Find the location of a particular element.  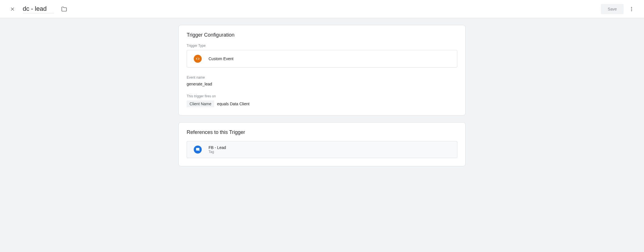

reference-item: FB - Lead Tag is located at coordinates (322, 150).